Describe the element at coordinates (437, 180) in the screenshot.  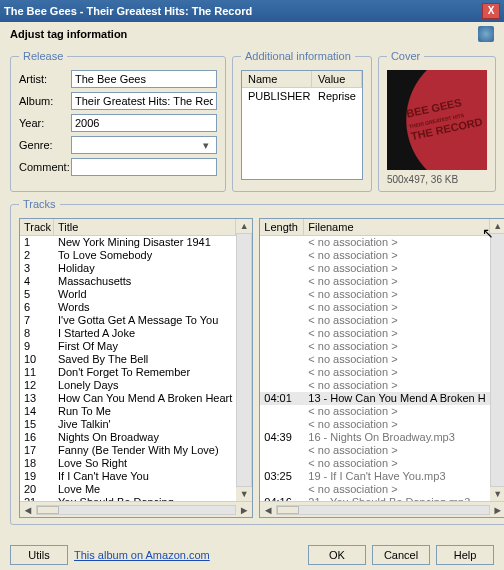
I see `cover-caption: 500x497, 36 KB` at that location.